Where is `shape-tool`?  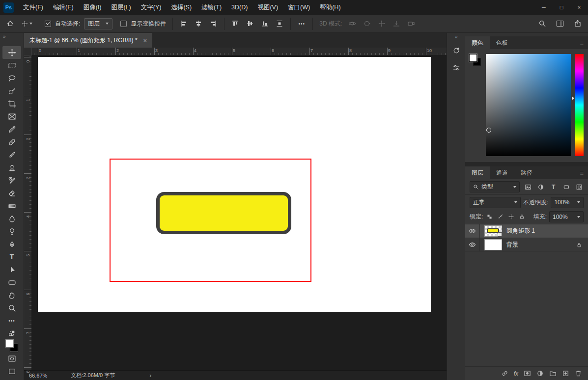 shape-tool is located at coordinates (12, 282).